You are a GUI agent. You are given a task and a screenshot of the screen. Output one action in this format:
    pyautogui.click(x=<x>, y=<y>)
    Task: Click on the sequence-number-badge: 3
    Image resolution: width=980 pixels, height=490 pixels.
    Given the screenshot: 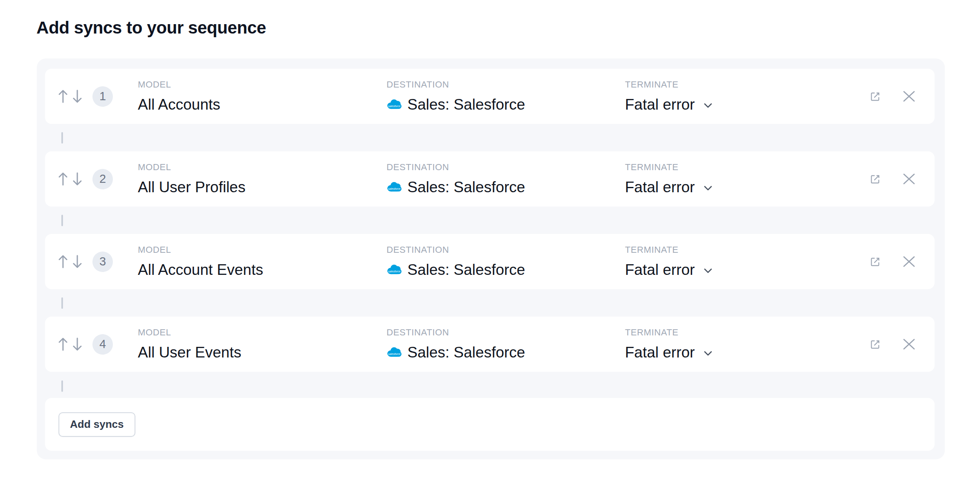 What is the action you would take?
    pyautogui.click(x=103, y=262)
    